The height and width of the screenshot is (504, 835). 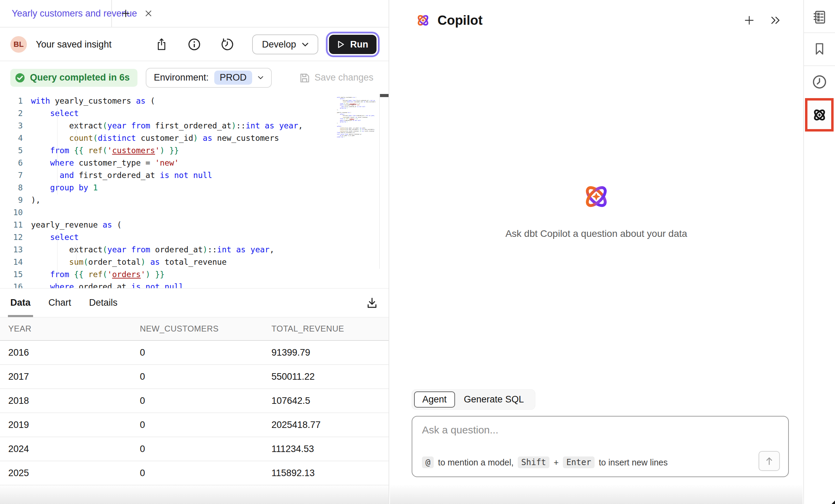 I want to click on download-results-button, so click(x=372, y=303).